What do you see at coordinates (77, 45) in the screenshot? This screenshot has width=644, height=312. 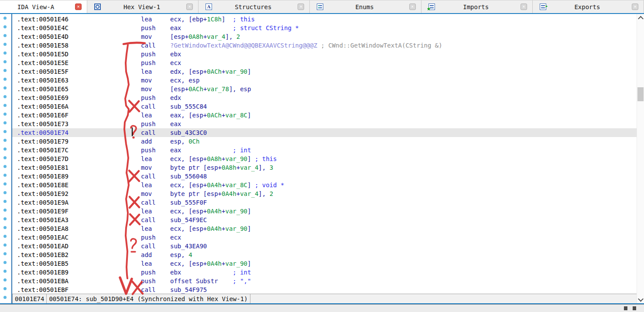 I see `address: .text:00501E58` at bounding box center [77, 45].